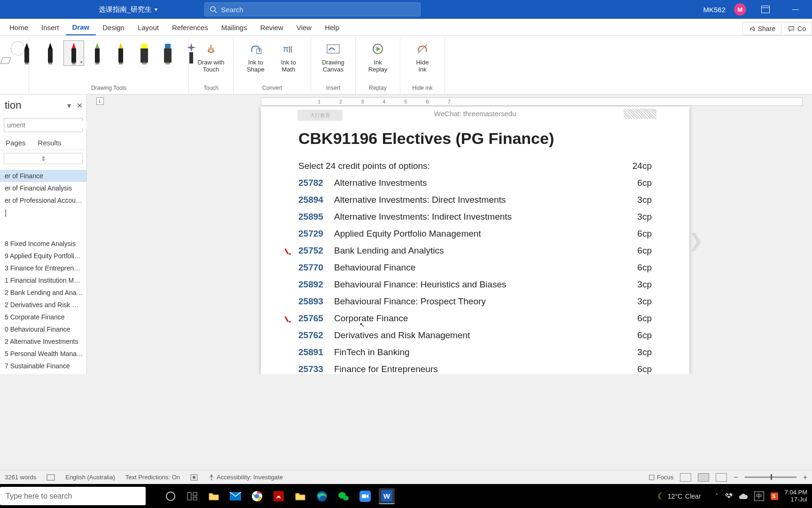 This screenshot has width=812, height=508. Describe the element at coordinates (43, 366) in the screenshot. I see `nav-item: 7 Sustainable Finance` at that location.